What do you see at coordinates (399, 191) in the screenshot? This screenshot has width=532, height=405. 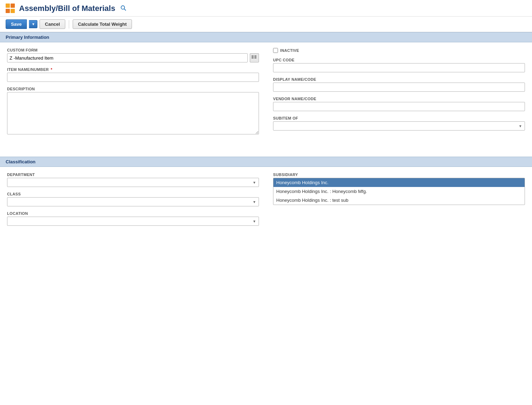 I see `subsidiary-dropdown: Honeycomb Holdings Inc. Honeycomb Holdin…` at bounding box center [399, 191].